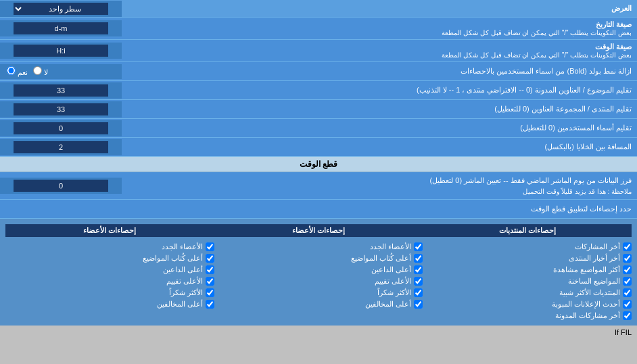 The width and height of the screenshot is (637, 364). Describe the element at coordinates (61, 72) in the screenshot. I see `bold-remove-radio-area: نعم لا` at that location.